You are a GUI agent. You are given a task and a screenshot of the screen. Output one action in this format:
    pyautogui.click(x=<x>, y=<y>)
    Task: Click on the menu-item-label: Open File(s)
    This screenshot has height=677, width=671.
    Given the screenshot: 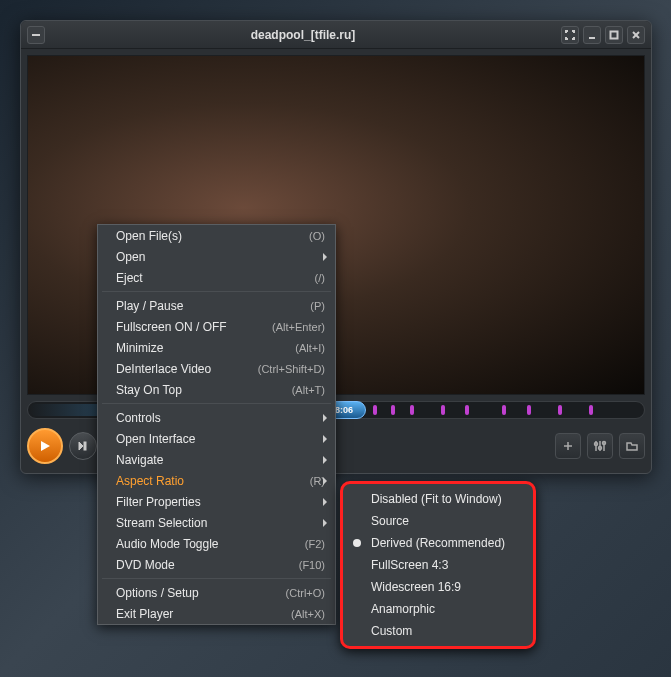 What is the action you would take?
    pyautogui.click(x=212, y=236)
    